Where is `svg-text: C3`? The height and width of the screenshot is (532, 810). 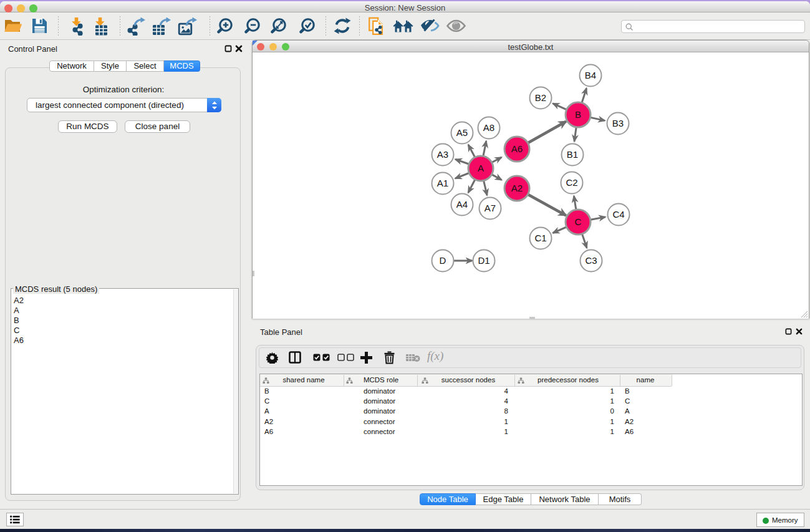 svg-text: C3 is located at coordinates (591, 261).